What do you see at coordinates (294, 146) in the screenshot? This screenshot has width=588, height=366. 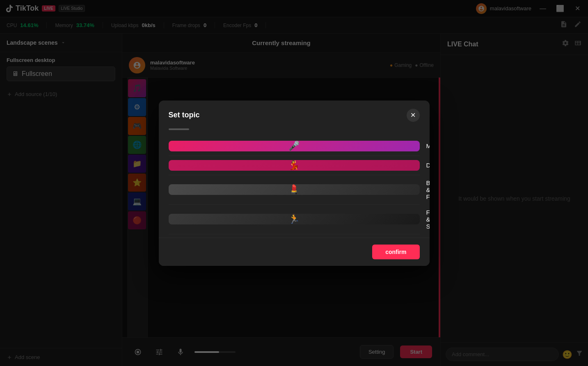 I see `topic-thumb-music: 🎤` at bounding box center [294, 146].